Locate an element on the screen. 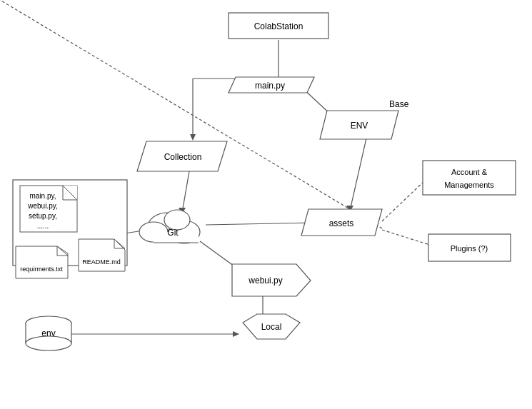  files-line1: main.py, is located at coordinates (43, 196).